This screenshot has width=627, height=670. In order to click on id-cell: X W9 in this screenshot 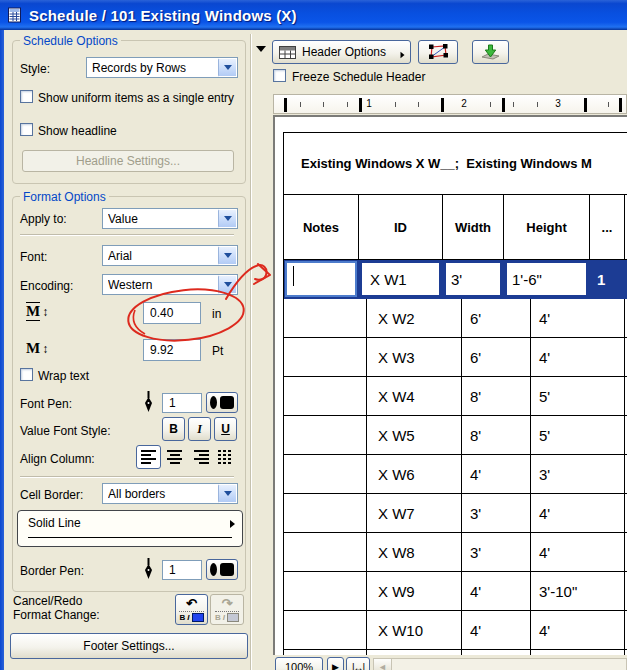, I will do `click(414, 591)`.